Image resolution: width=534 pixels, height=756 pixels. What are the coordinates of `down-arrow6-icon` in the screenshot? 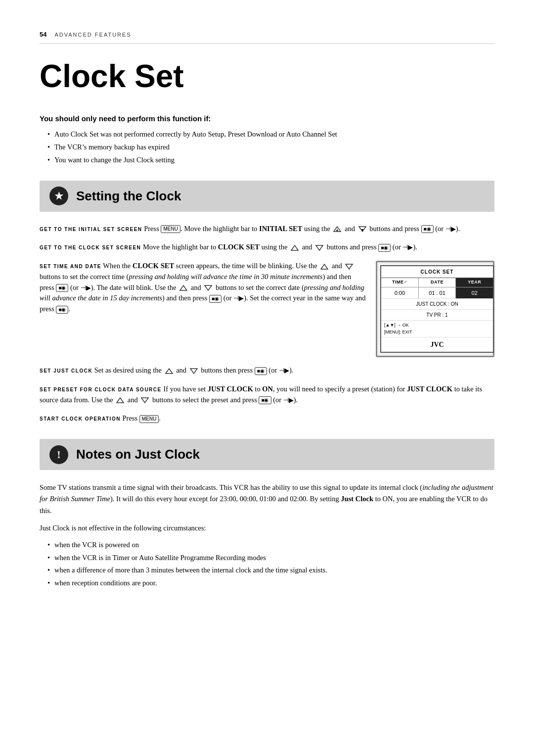 It's located at (145, 400).